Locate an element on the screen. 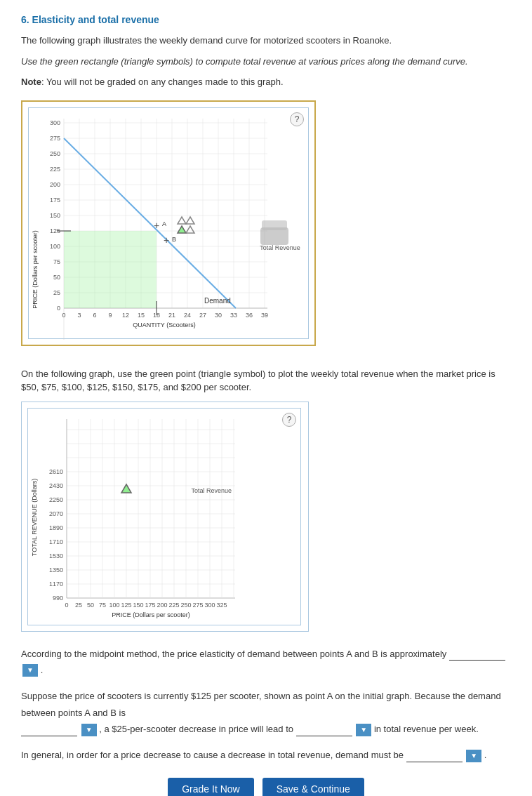 The height and width of the screenshot is (796, 532). para1: The following graph illustrates the week… is located at coordinates (266, 41).